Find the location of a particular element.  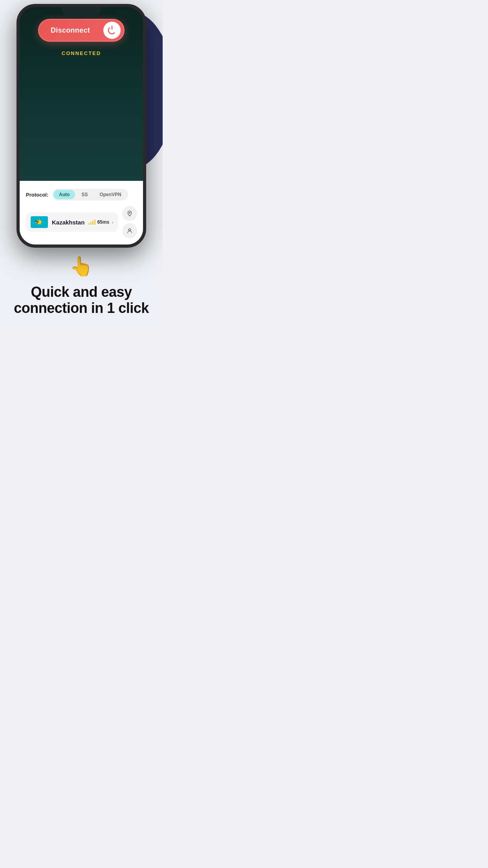

disconnect-label: Disconnect is located at coordinates (70, 31).